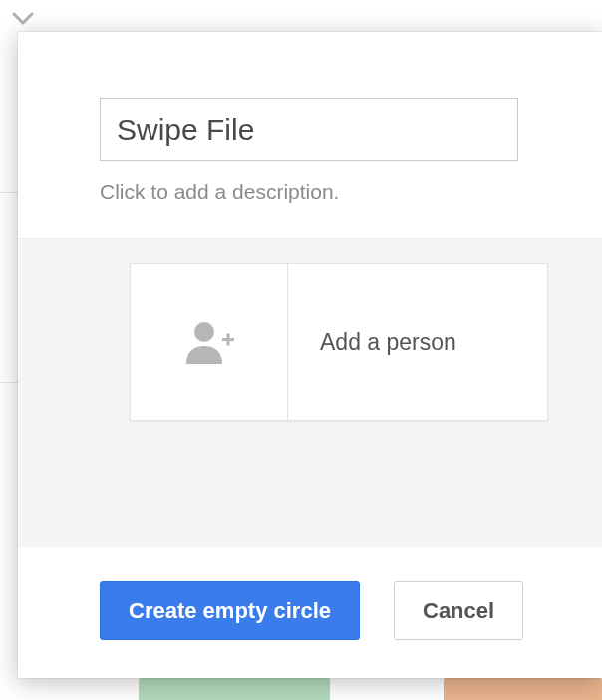 The image size is (602, 700). What do you see at coordinates (209, 342) in the screenshot?
I see `add-person-icon` at bounding box center [209, 342].